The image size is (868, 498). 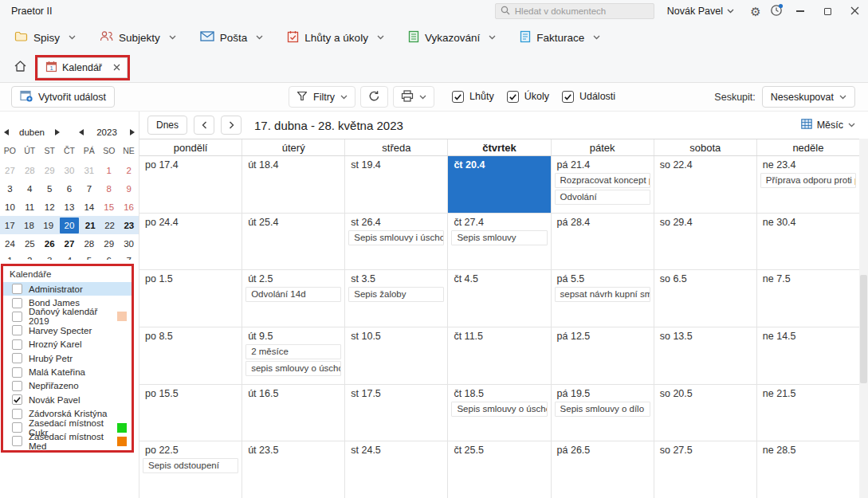 I want to click on minical-day: 20, so click(x=69, y=225).